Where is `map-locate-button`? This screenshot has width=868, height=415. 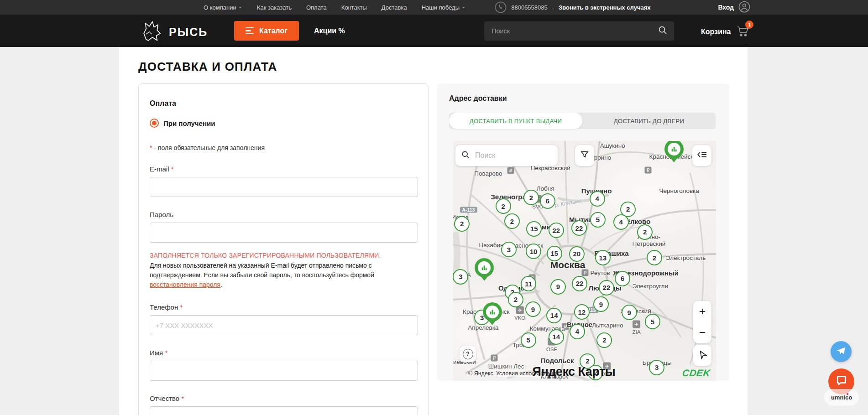 map-locate-button is located at coordinates (702, 355).